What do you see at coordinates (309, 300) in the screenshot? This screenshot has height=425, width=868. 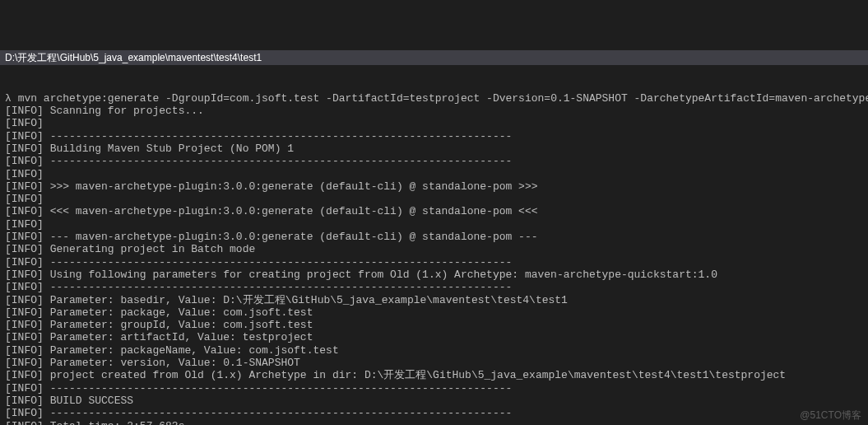 I see `log-message: Parameter: basedir, Value: D:\开发工程\GitHu…` at bounding box center [309, 300].